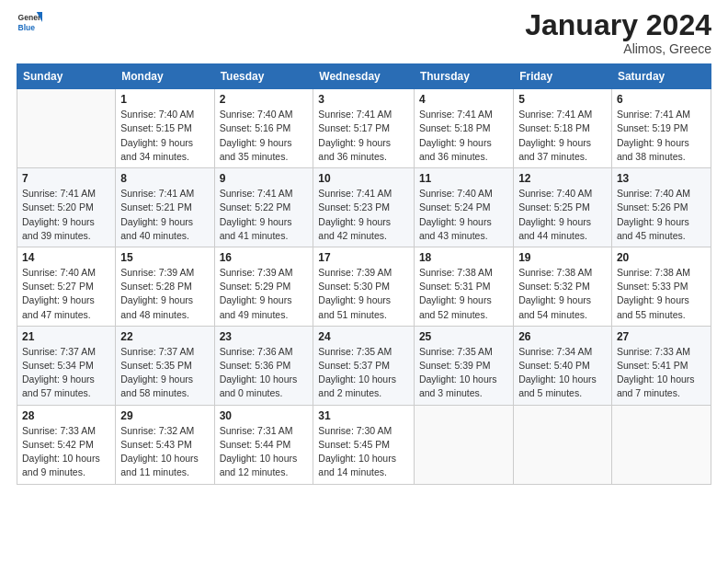  Describe the element at coordinates (463, 77) in the screenshot. I see `col-thursday: Thursday` at that location.